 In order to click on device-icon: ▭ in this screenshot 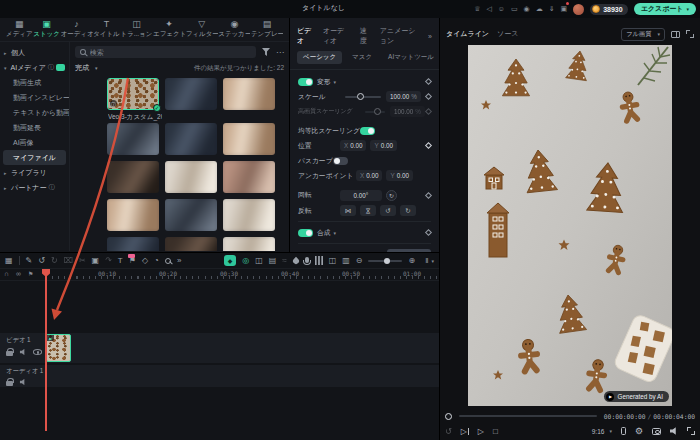, I will do `click(514, 9)`.